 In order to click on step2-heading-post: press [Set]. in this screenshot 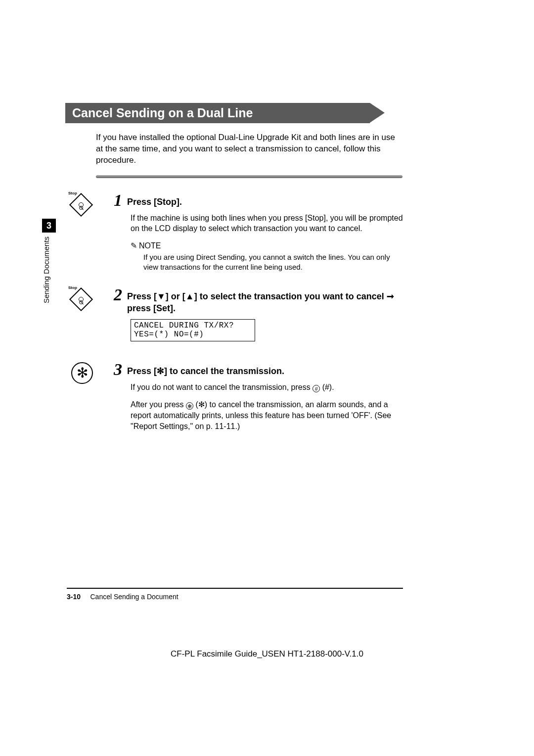, I will do `click(151, 308)`.